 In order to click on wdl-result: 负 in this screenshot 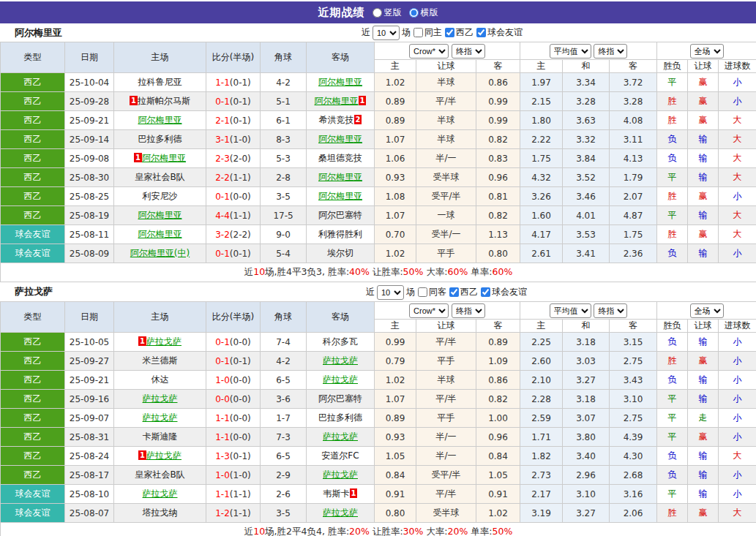, I will do `click(673, 380)`.